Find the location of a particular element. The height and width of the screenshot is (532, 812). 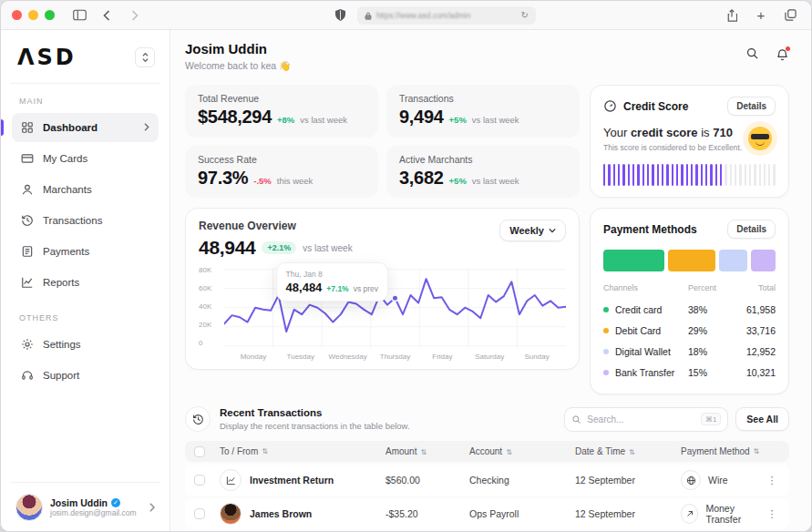

stat-value: 97.3% is located at coordinates (222, 179).